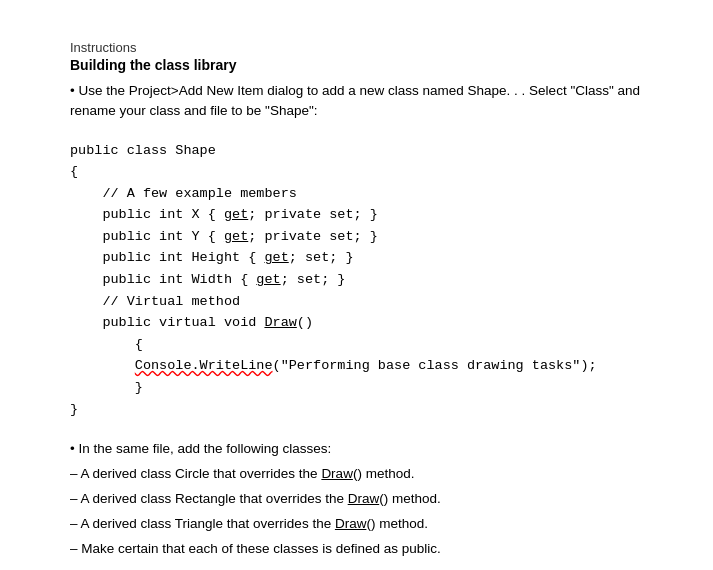 This screenshot has height=570, width=713. What do you see at coordinates (236, 236) in the screenshot?
I see `get-underline-y: get` at bounding box center [236, 236].